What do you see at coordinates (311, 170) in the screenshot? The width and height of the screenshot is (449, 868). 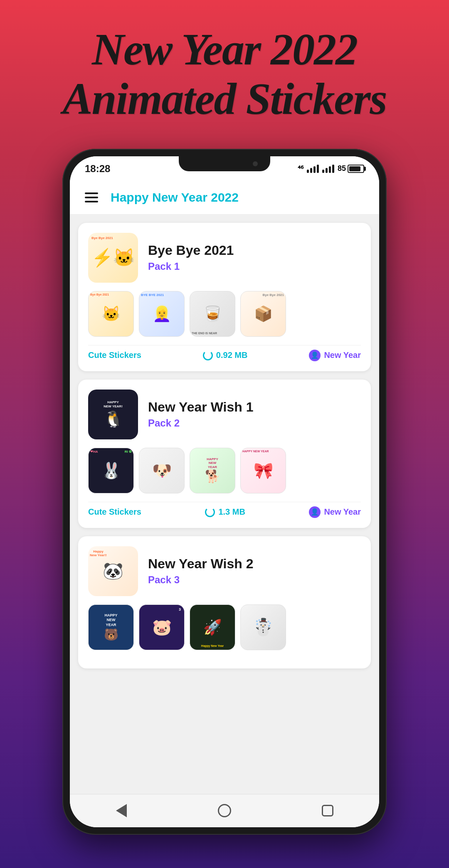 I see `bar2` at bounding box center [311, 170].